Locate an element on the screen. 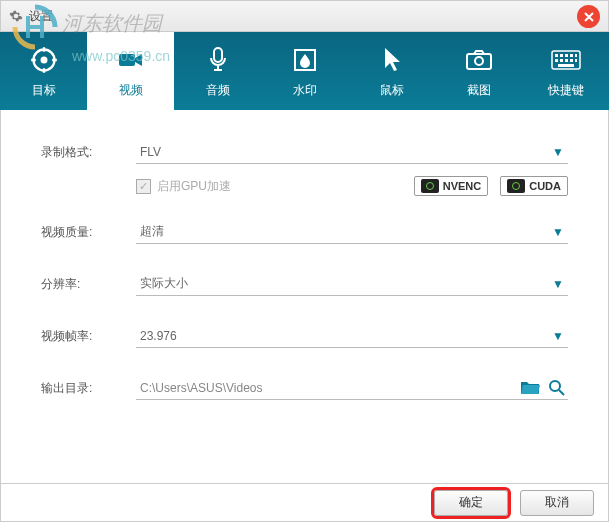 The width and height of the screenshot is (609, 522). nvenc-badge: NVENC is located at coordinates (452, 186).